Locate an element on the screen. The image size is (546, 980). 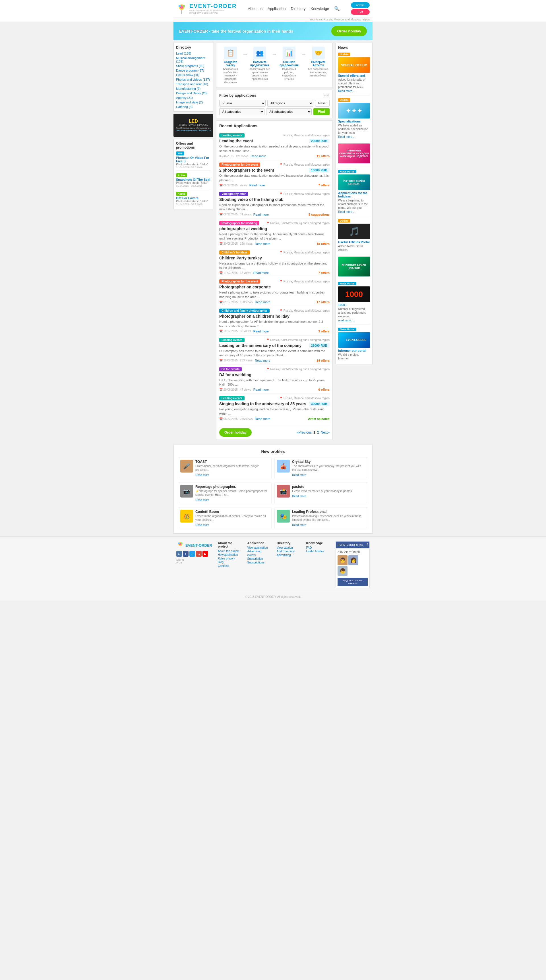
filter-reset-button: Reset is located at coordinates (322, 103).